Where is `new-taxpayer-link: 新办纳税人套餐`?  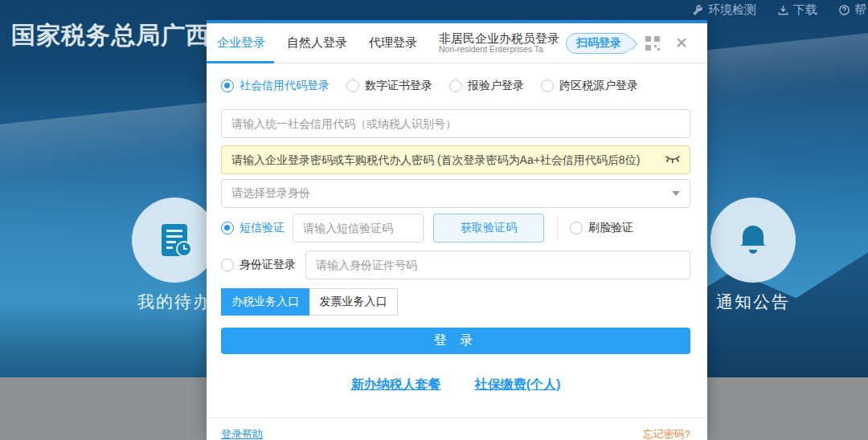 new-taxpayer-link: 新办纳税人套餐 is located at coordinates (396, 385).